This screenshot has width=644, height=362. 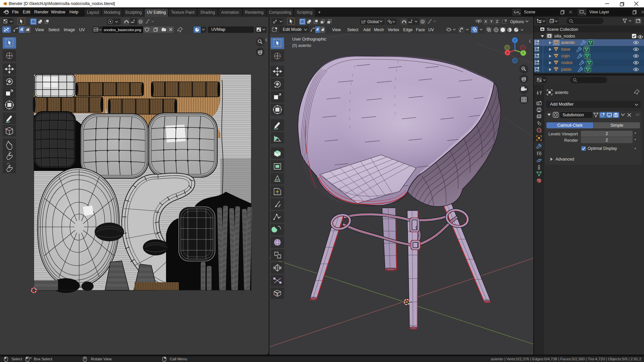 What do you see at coordinates (523, 53) in the screenshot?
I see `svg-text: Y` at bounding box center [523, 53].